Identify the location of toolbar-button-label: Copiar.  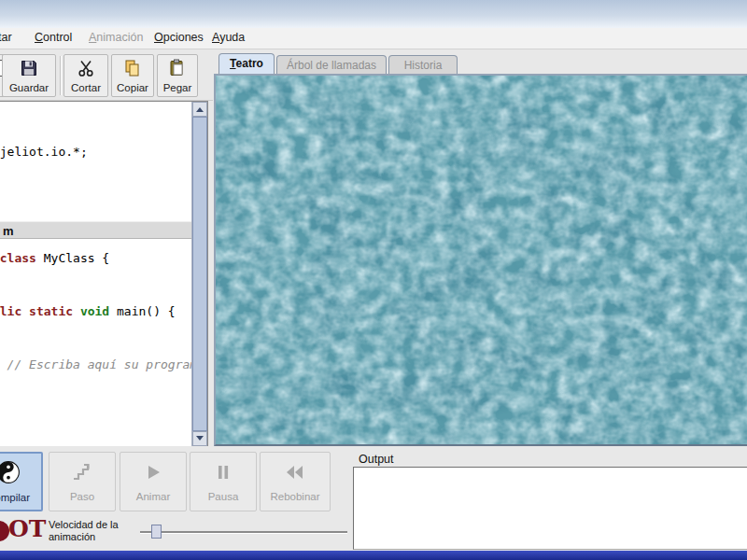
(133, 88).